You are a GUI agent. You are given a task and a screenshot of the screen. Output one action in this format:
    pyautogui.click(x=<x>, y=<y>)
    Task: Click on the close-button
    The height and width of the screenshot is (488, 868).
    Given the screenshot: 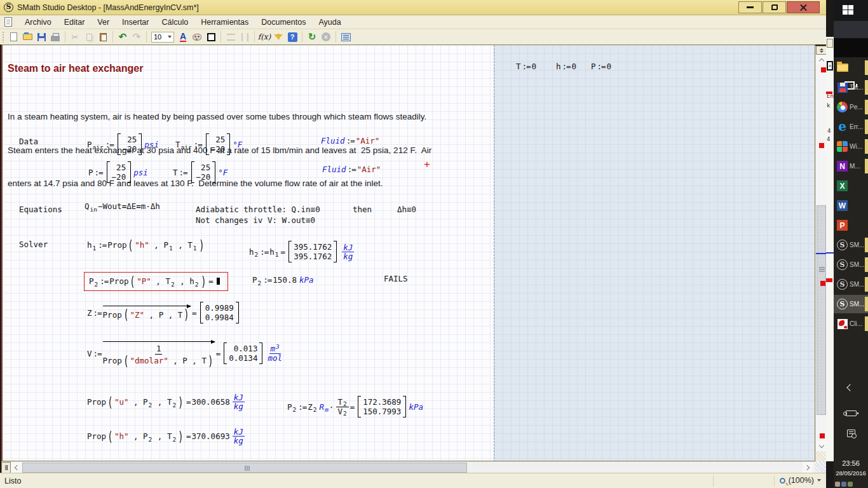 What is the action you would take?
    pyautogui.click(x=803, y=8)
    